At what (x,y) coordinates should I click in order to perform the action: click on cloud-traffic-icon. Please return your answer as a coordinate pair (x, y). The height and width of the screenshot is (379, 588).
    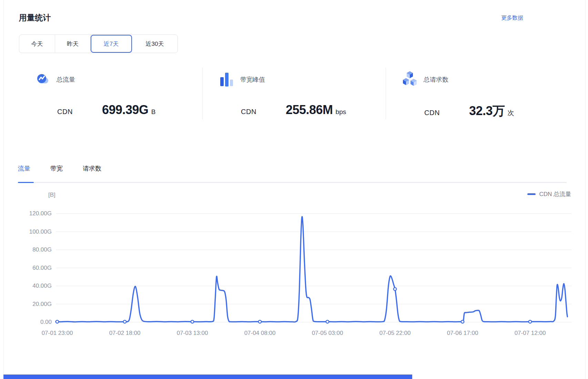
    Looking at the image, I should click on (43, 80).